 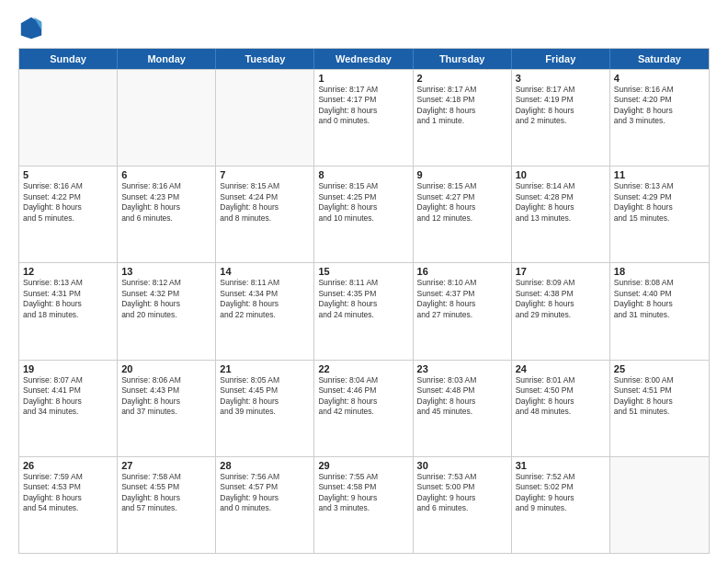 I want to click on day-info: Sunrise: 8:01 AM Sunset: 4:50 PM Dayligh…, so click(x=561, y=396).